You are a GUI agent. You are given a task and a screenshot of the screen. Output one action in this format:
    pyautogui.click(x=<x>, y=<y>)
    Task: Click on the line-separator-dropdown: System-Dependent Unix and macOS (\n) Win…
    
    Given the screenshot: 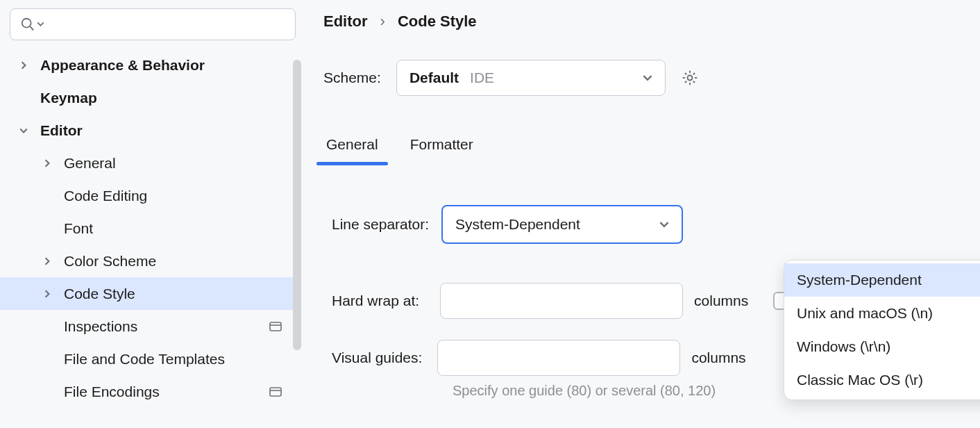 What is the action you would take?
    pyautogui.click(x=881, y=330)
    